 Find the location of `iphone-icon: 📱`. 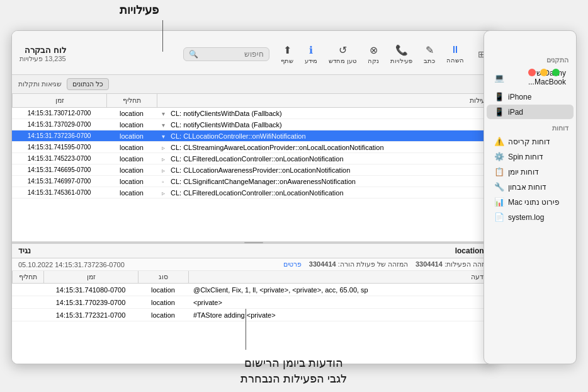

iphone-icon: 📱 is located at coordinates (499, 97).